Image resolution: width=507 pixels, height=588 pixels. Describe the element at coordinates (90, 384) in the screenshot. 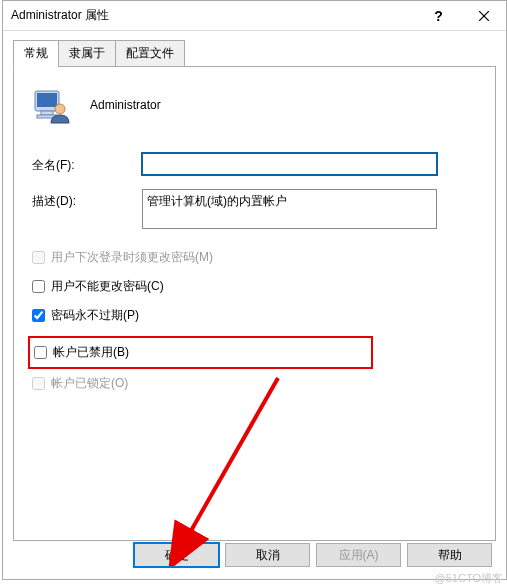

I see `checkbox-locked-label: 帐户已锁定(O)` at that location.